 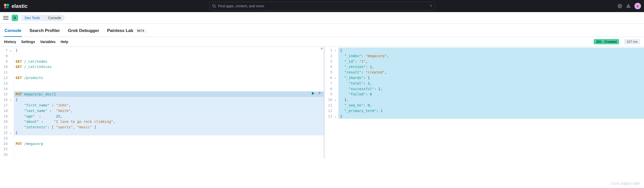 I want to click on brand-text: elastic, so click(x=20, y=6).